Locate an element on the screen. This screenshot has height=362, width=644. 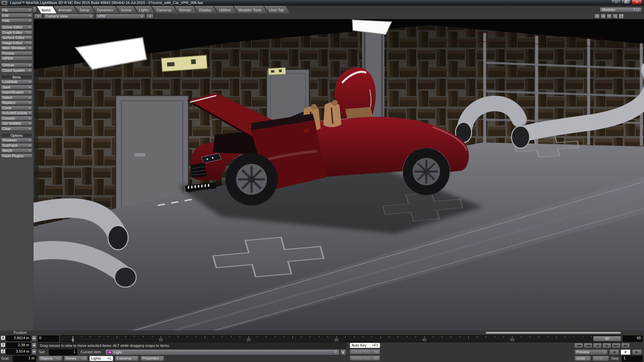
tab-animate: Animate is located at coordinates (66, 10).